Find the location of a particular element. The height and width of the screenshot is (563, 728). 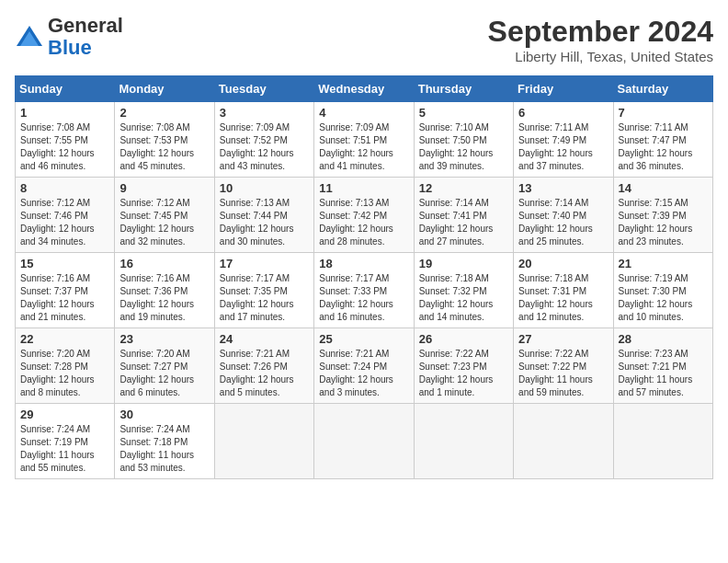

header-friday: Friday is located at coordinates (563, 89).